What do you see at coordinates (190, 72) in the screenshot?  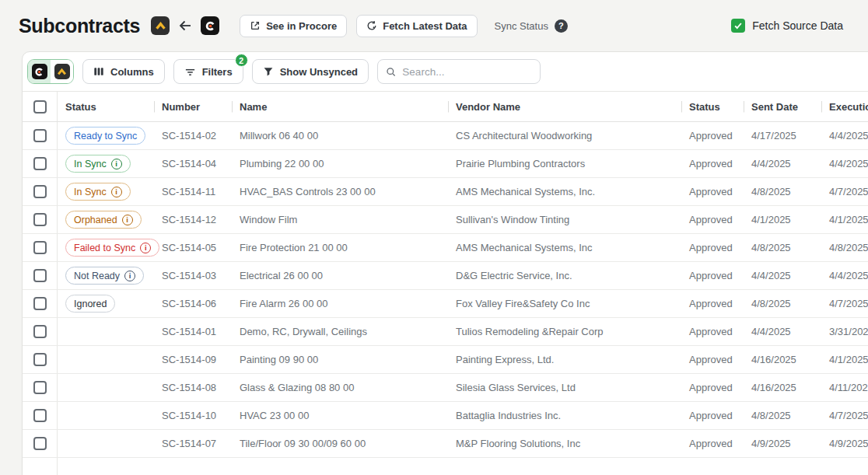 I see `filter-lines-icon` at bounding box center [190, 72].